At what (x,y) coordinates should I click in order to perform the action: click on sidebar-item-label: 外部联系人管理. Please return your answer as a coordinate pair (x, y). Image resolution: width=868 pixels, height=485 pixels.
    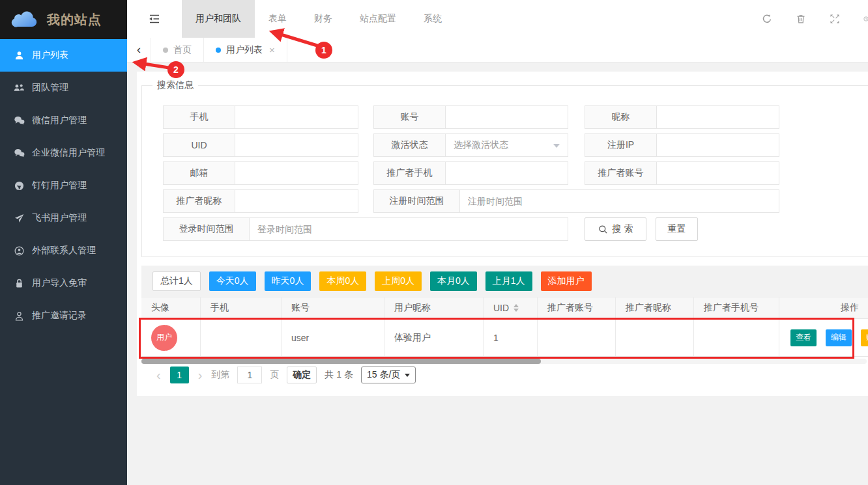
    Looking at the image, I should click on (64, 251).